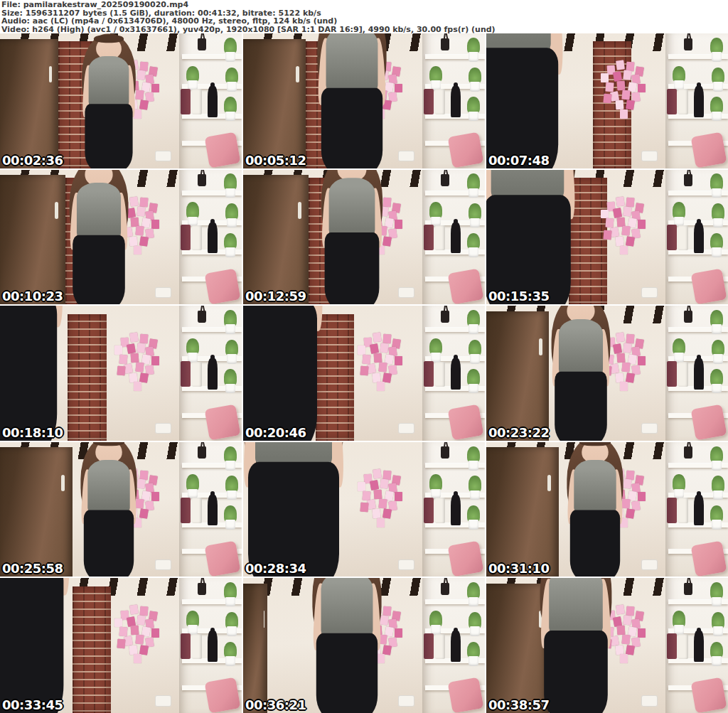 The image size is (728, 713). I want to click on wardrobe-handle, so click(549, 483).